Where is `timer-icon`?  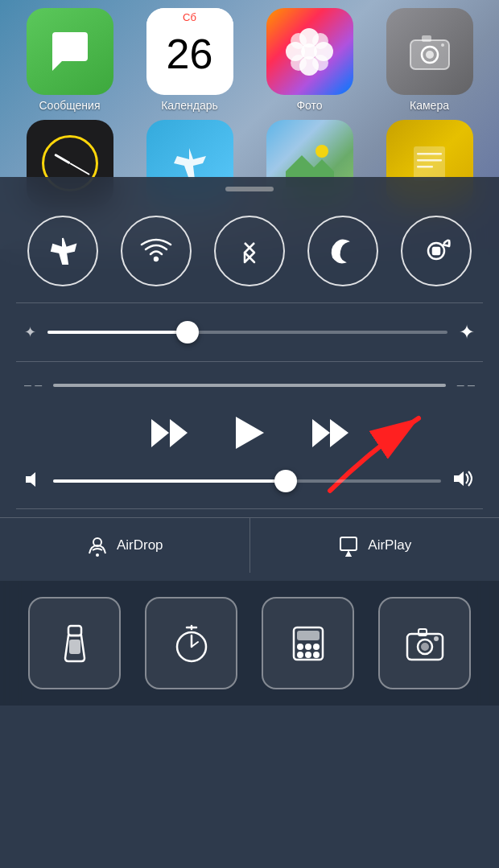
timer-icon is located at coordinates (192, 644).